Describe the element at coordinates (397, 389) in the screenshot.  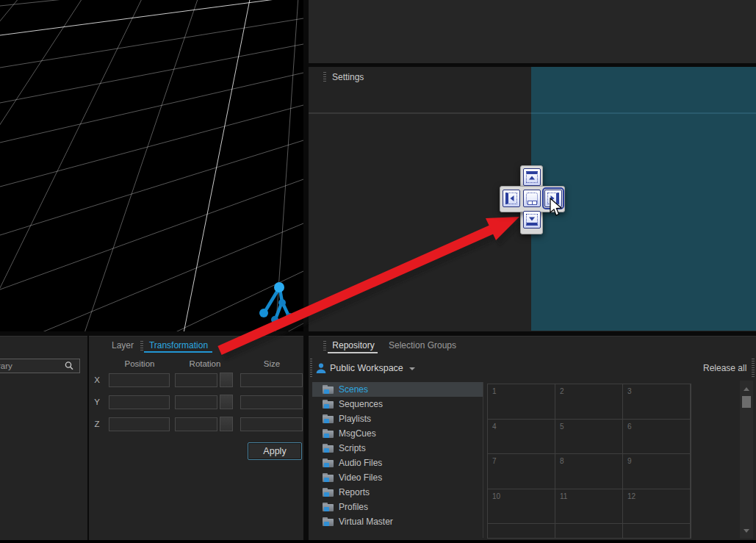
I see `tree-item-scenes: Scenes` at that location.